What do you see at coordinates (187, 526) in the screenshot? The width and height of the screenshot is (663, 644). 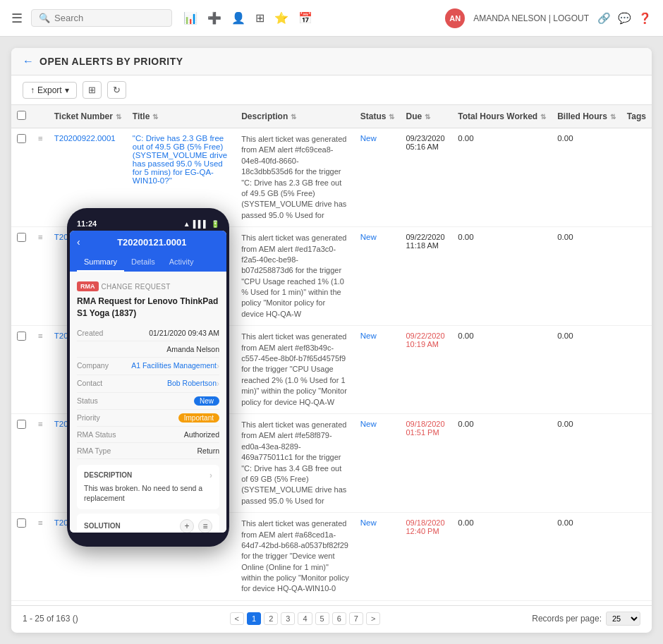 I see `solution-add-button: +` at bounding box center [187, 526].